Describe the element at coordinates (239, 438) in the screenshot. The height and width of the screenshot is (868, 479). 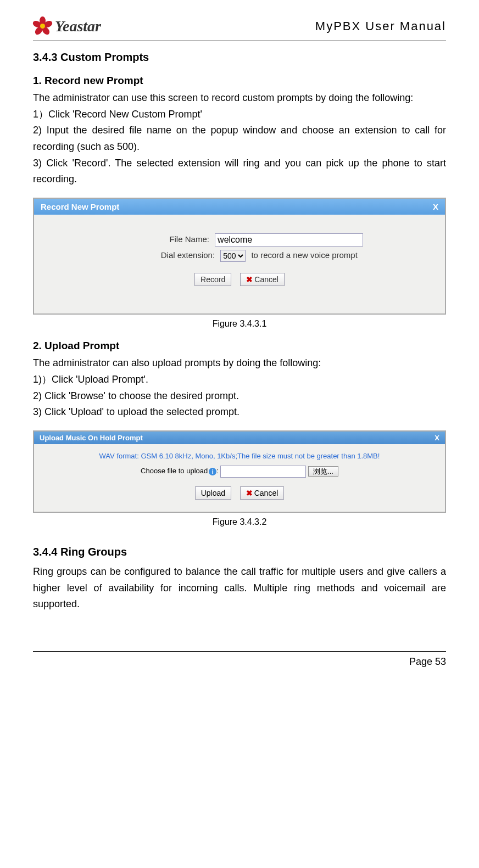
I see `dialog2-title-bar: Upload Music On Hold Prompt X` at that location.